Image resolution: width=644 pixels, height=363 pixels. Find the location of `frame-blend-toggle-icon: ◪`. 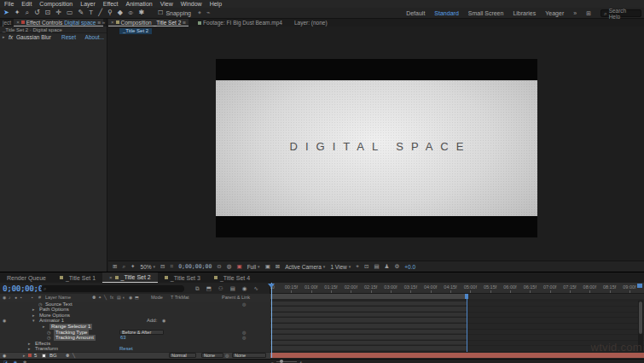

frame-blend-toggle-icon: ◪ is located at coordinates (5, 361).